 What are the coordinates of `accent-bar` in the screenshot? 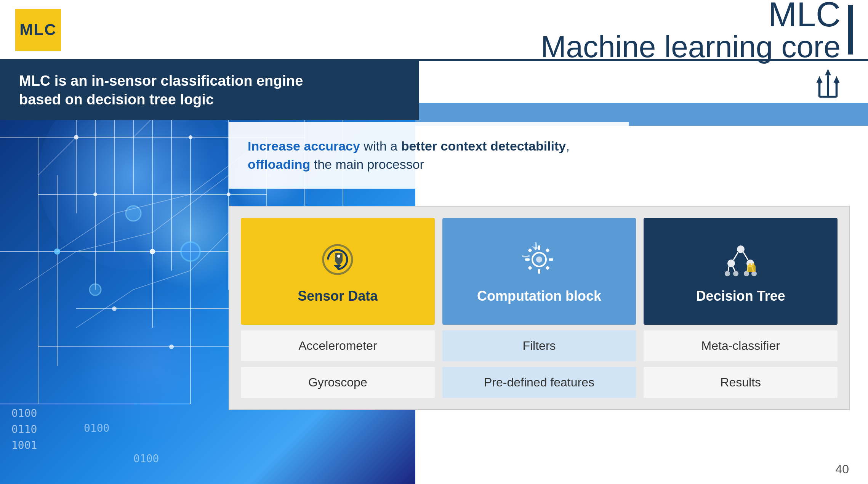 It's located at (850, 30).